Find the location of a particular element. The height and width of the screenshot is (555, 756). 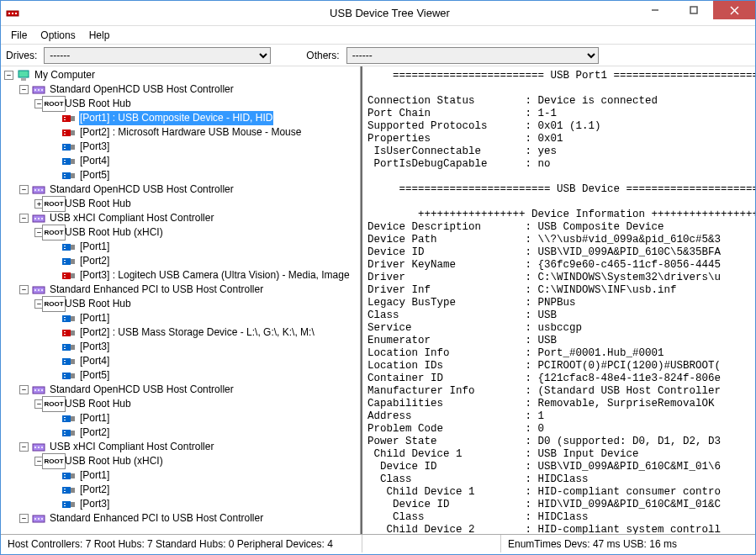

tree-label: [Port2] : Microsoft Hardware USB Mouse -… is located at coordinates (190, 133).